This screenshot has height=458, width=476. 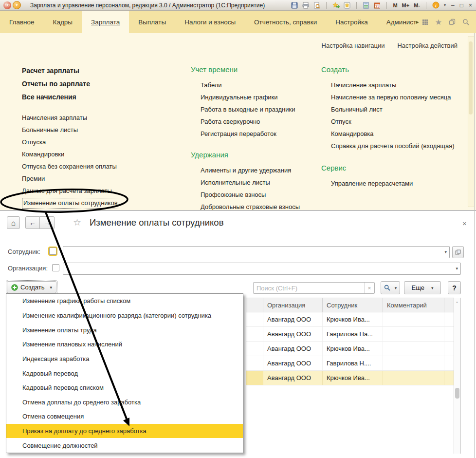 I want to click on nav-item-otpuska: Отпуска, so click(x=102, y=142).